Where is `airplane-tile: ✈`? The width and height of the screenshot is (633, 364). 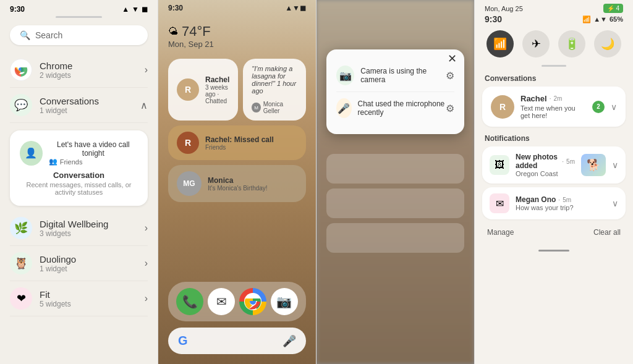 airplane-tile: ✈ is located at coordinates (536, 44).